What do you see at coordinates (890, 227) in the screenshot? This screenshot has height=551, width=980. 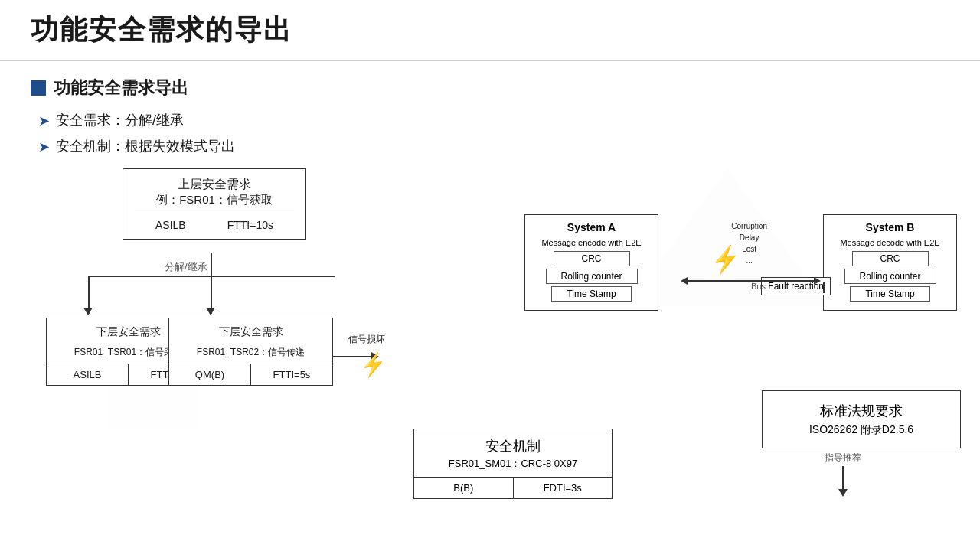 I see `system-b-title: System B` at bounding box center [890, 227].